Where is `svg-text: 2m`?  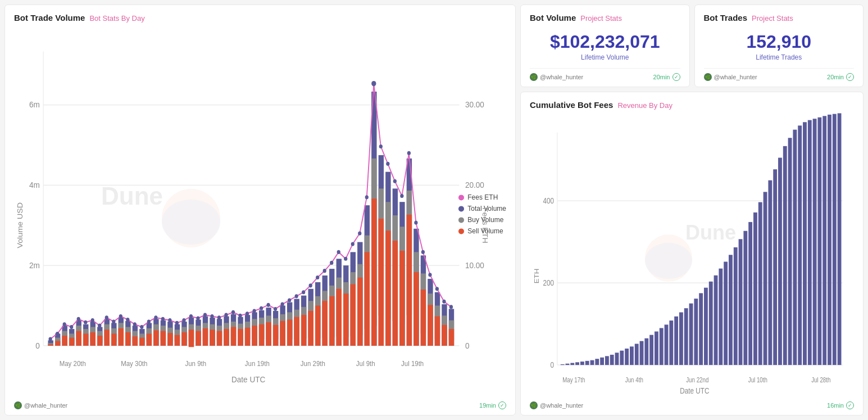
svg-text: 2m is located at coordinates (35, 265).